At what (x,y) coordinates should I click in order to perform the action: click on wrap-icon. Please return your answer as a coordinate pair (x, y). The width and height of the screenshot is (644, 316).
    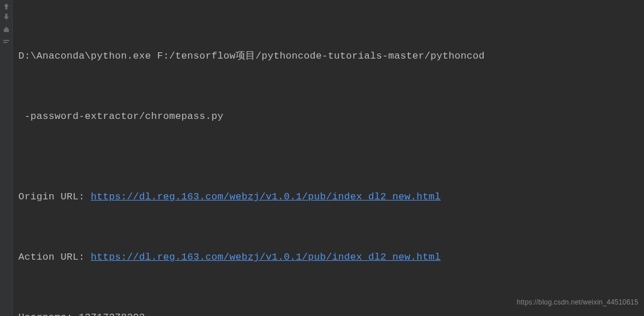
    Looking at the image, I should click on (6, 42).